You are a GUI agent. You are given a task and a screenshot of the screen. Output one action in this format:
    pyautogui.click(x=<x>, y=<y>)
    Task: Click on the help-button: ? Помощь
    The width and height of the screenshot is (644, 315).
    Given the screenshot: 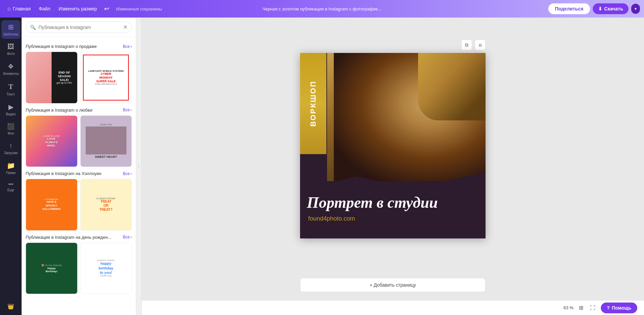 What is the action you would take?
    pyautogui.click(x=619, y=308)
    